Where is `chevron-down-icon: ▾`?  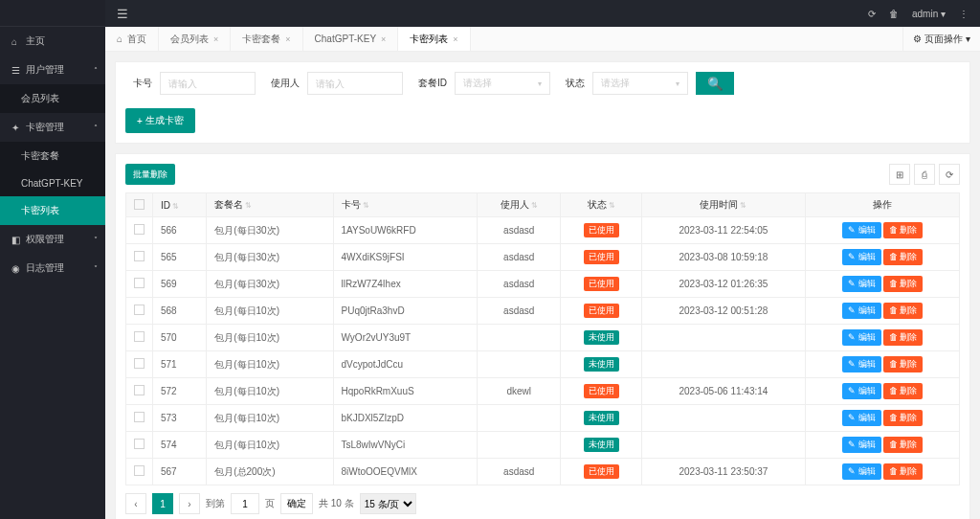
chevron-down-icon: ▾ is located at coordinates (969, 38).